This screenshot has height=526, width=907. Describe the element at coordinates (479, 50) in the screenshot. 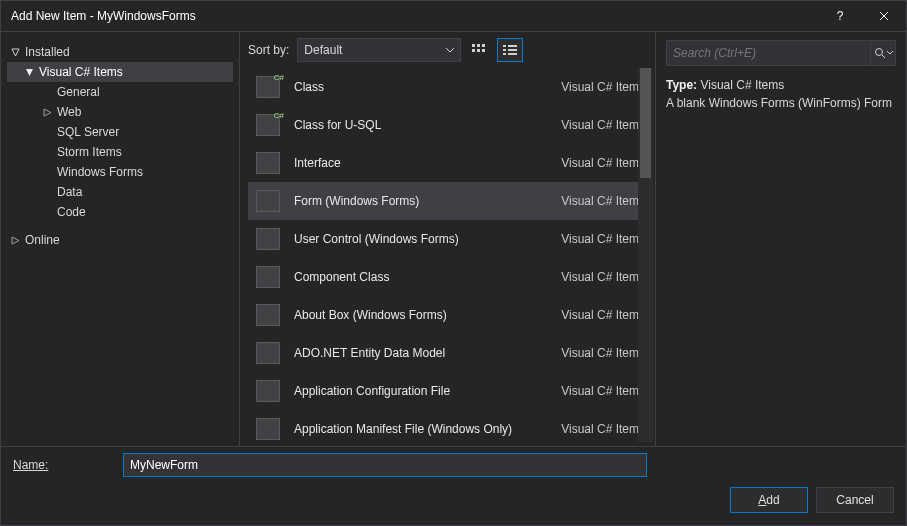

I see `grid-small-icon` at that location.